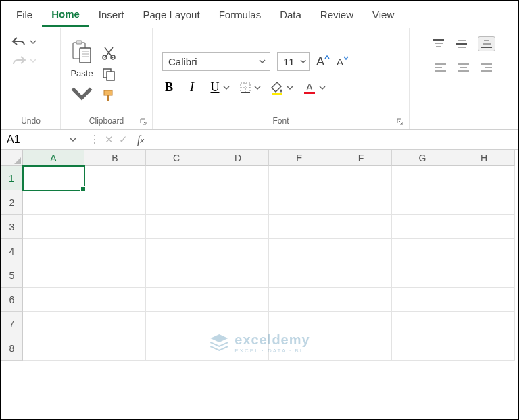  I want to click on cell-D2, so click(238, 203).